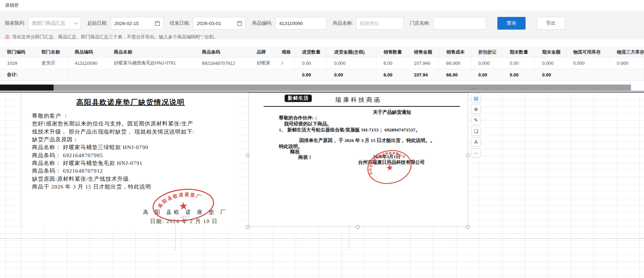  Describe the element at coordinates (262, 23) in the screenshot. I see `product-code-label: 商品编码:` at that location.